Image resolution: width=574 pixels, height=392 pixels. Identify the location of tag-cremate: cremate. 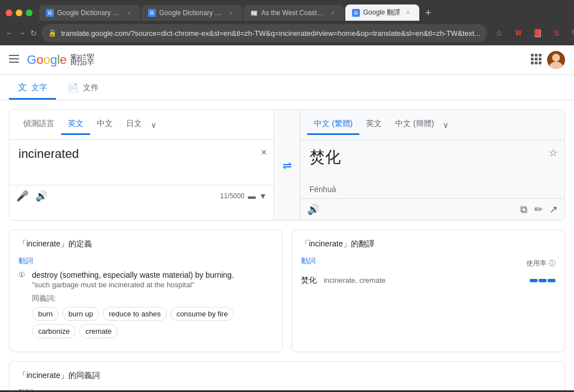
(99, 332).